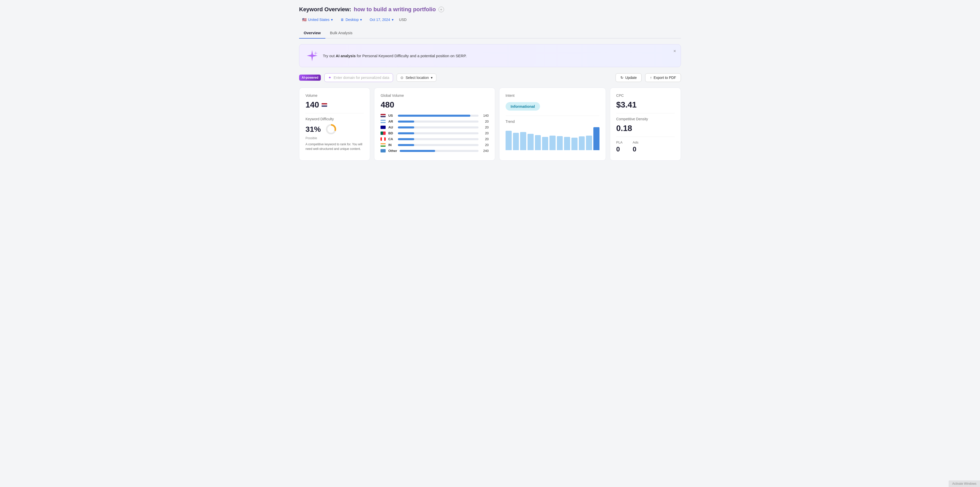 This screenshot has height=487, width=980. What do you see at coordinates (351, 20) in the screenshot?
I see `device-filter-button: 🖥 Desktop ▾` at bounding box center [351, 20].